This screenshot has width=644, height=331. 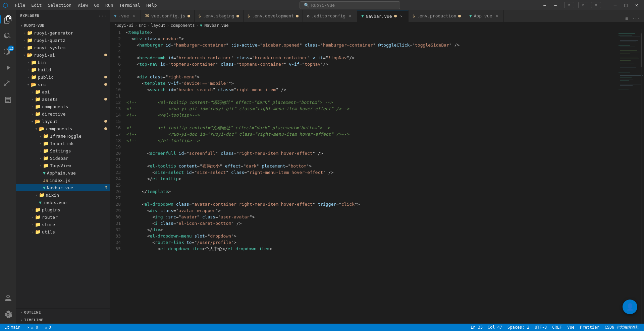 I want to click on tab-env-production: $ .env.production, so click(x=437, y=16).